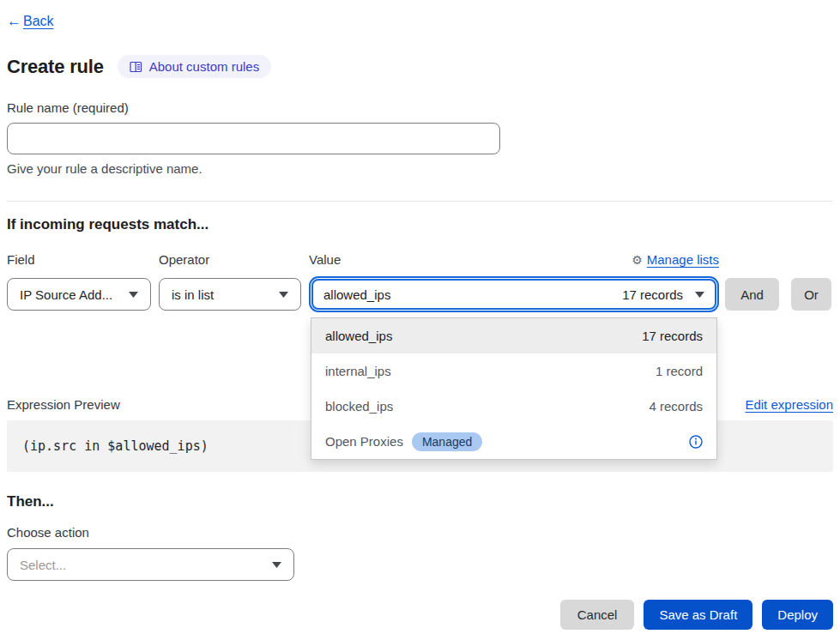  What do you see at coordinates (514, 336) in the screenshot?
I see `list-option-allowed-ips: allowed_ips 17 records` at bounding box center [514, 336].